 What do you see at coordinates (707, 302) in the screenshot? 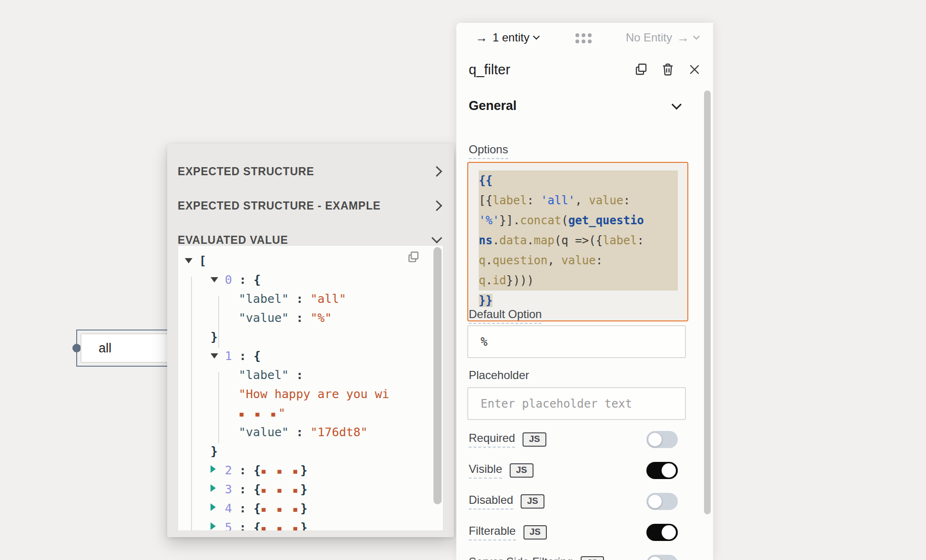
I see `panel-scrollbar-thumb` at bounding box center [707, 302].